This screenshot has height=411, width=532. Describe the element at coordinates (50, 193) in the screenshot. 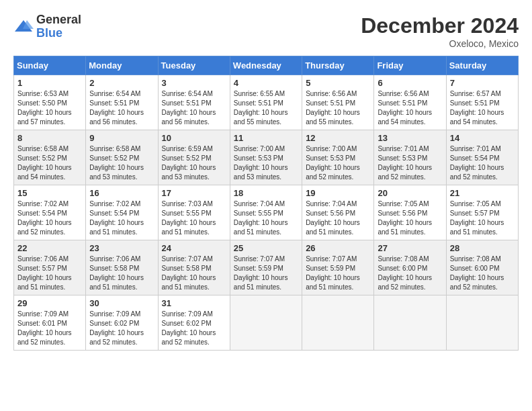

I see `day-number: 15` at that location.